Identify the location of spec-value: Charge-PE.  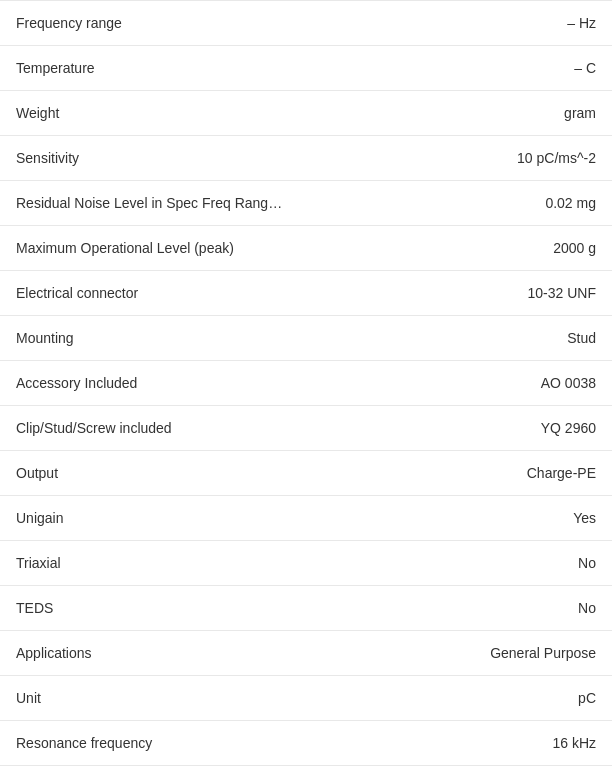
(474, 474).